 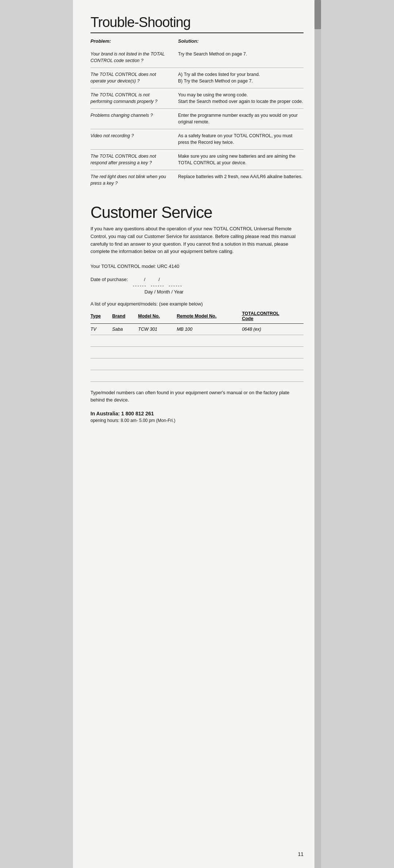 What do you see at coordinates (197, 119) in the screenshot?
I see `table-row: Problems changing channels ? Enter the p…` at bounding box center [197, 119].